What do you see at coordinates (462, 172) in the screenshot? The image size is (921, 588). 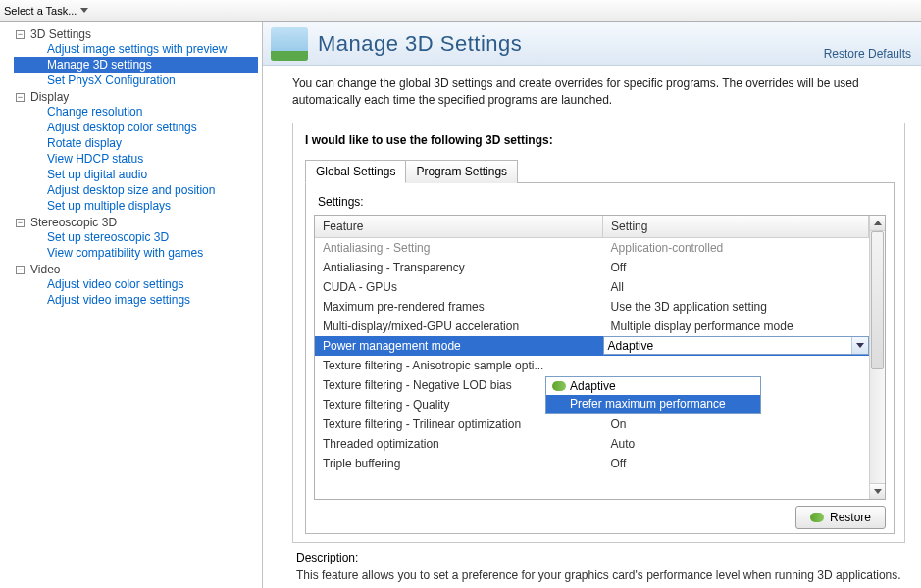 I see `tab-program-settings: Program Settings` at bounding box center [462, 172].